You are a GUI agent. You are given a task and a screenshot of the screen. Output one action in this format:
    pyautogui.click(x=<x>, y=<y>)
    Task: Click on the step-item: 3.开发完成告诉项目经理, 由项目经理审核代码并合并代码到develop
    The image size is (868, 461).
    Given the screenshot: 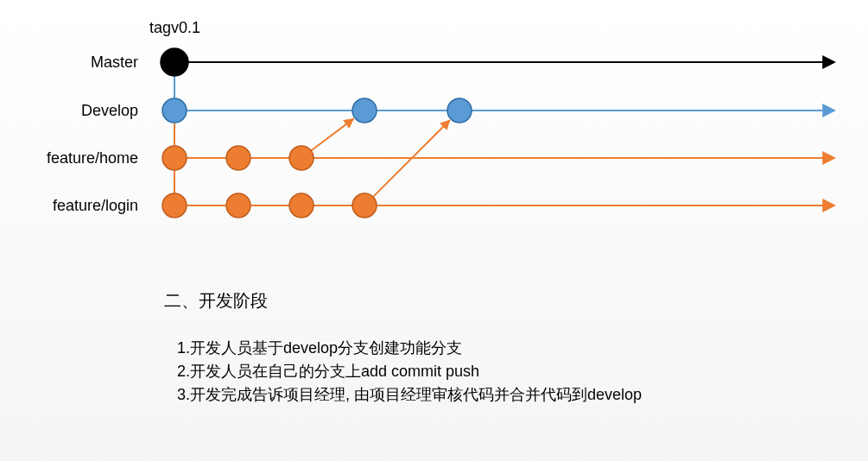 What is the action you would take?
    pyautogui.click(x=409, y=395)
    